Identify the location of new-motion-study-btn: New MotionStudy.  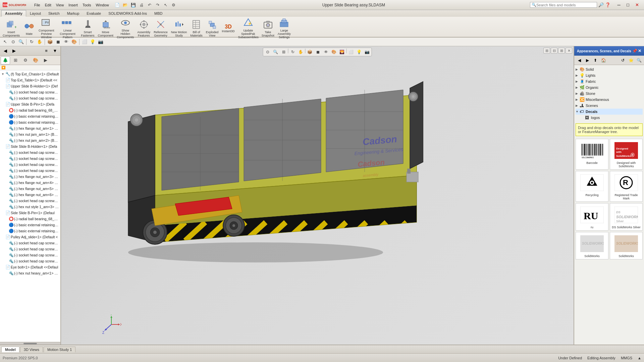
(179, 29).